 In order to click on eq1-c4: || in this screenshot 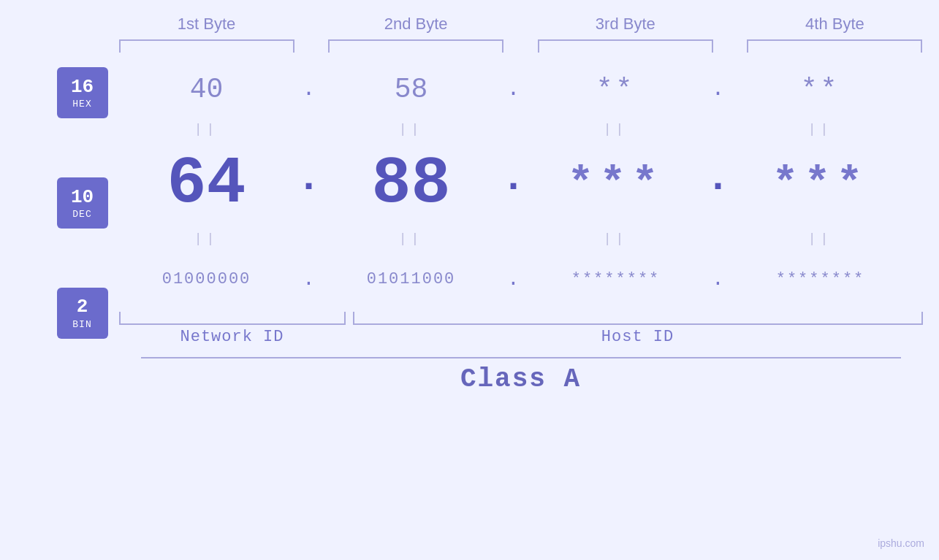, I will do `click(821, 129)`.